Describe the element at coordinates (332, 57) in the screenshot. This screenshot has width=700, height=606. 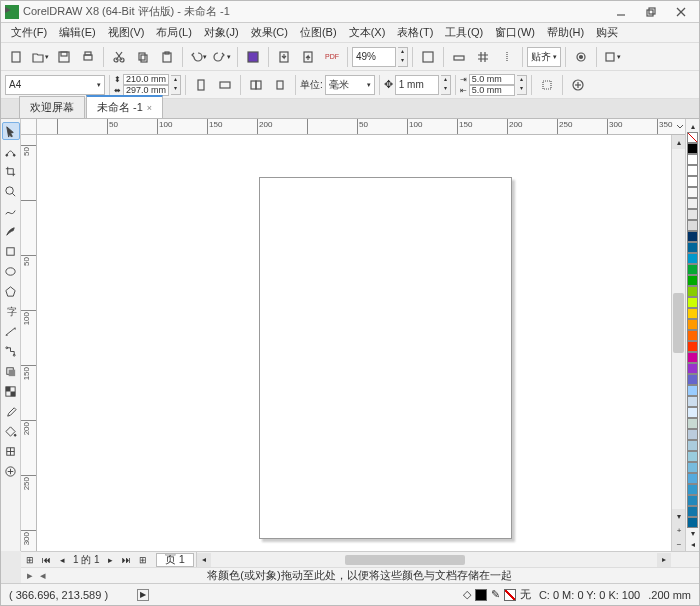
I see `publish-pdf-button: PDF` at that location.